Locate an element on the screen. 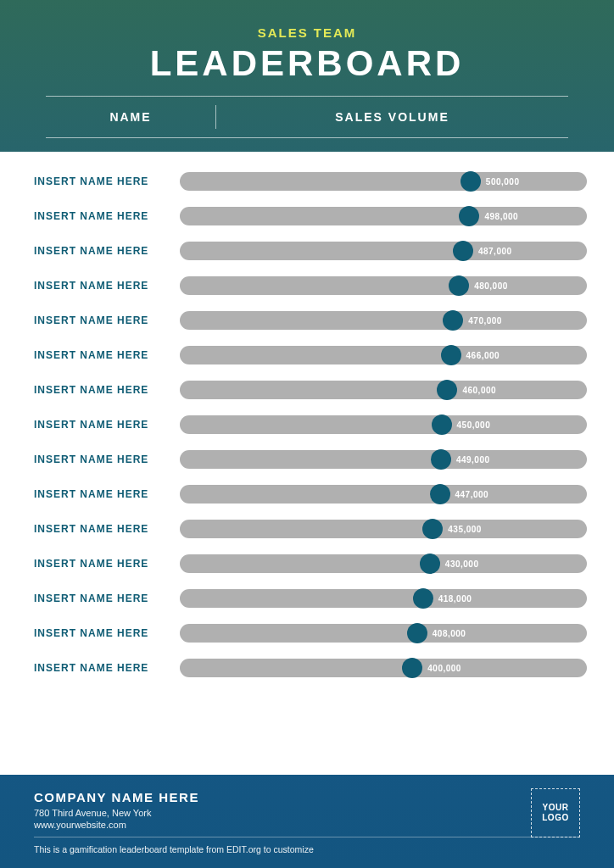 The width and height of the screenshot is (614, 868). bar: 447,000 is located at coordinates (383, 494).